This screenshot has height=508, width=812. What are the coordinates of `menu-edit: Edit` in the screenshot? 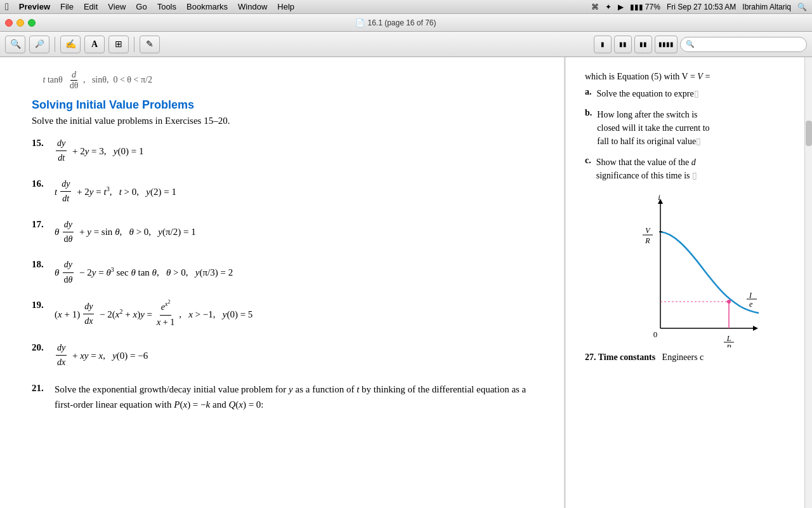 It's located at (91, 6).